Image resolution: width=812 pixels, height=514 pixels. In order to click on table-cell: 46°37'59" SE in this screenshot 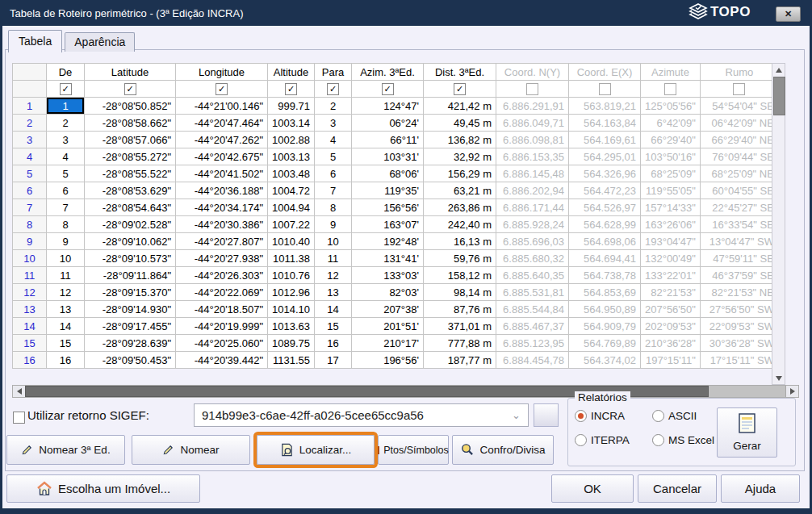, I will do `click(739, 276)`.